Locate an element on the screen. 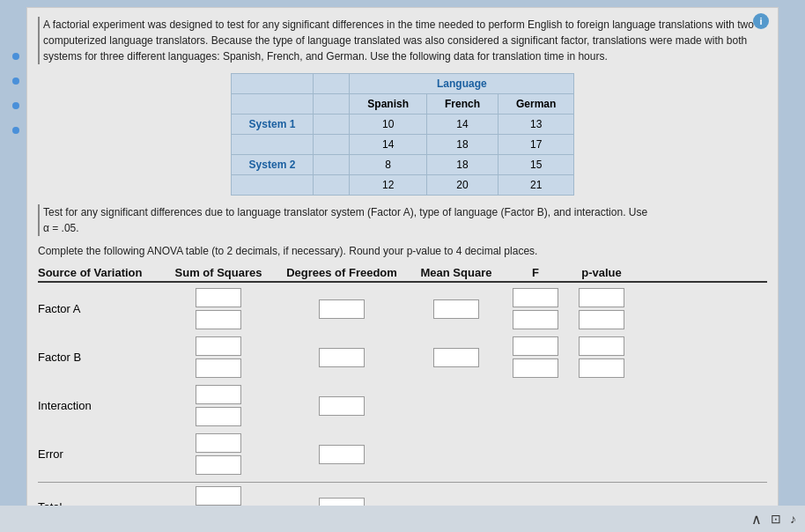 This screenshot has width=805, height=532. error-label: Error is located at coordinates (100, 454).